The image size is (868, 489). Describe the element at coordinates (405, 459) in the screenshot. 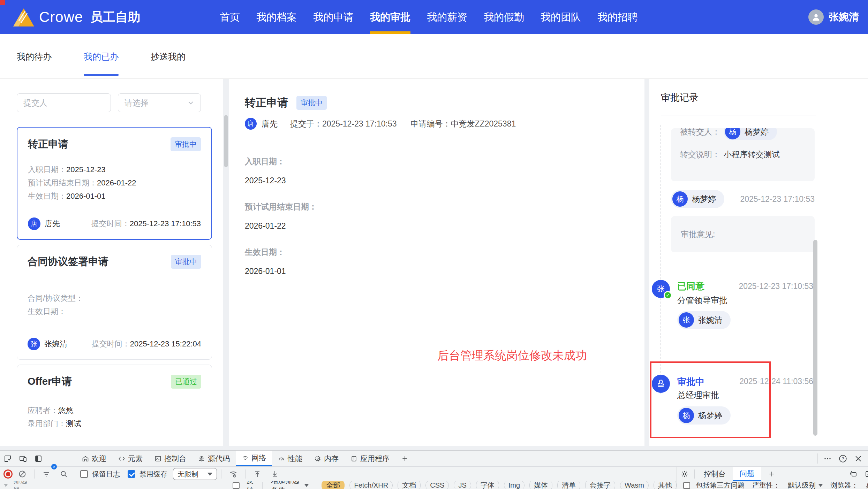

I see `more-tabs-button` at that location.